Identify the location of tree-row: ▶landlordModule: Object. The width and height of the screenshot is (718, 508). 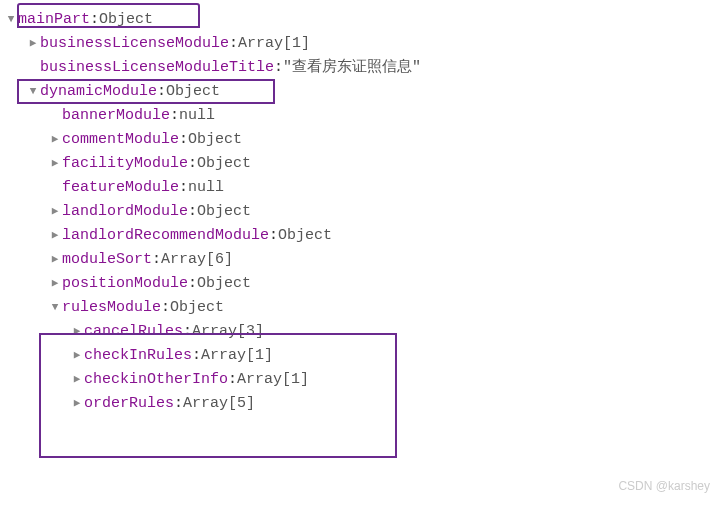
(359, 212).